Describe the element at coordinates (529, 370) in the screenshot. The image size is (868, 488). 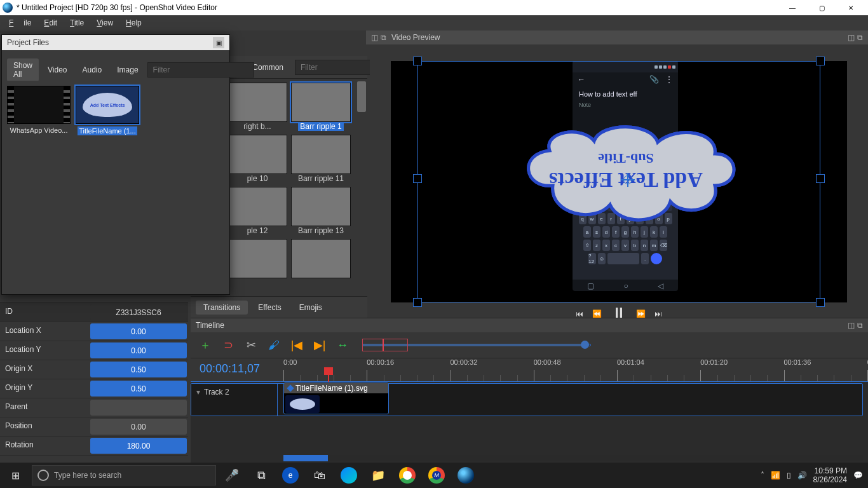
I see `timeline-ruler: 00:00:11,07 0:0000:00:1600:00:3200:00:48…` at that location.